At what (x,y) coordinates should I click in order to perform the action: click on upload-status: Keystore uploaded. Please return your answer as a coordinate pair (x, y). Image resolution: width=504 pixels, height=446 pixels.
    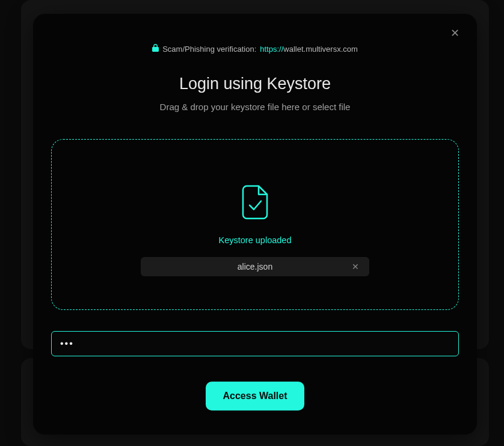
    Looking at the image, I should click on (255, 240).